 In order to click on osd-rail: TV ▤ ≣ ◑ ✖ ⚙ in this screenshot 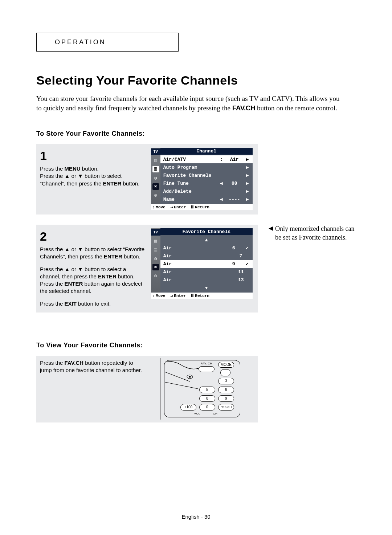, I will do `click(156, 261)`.